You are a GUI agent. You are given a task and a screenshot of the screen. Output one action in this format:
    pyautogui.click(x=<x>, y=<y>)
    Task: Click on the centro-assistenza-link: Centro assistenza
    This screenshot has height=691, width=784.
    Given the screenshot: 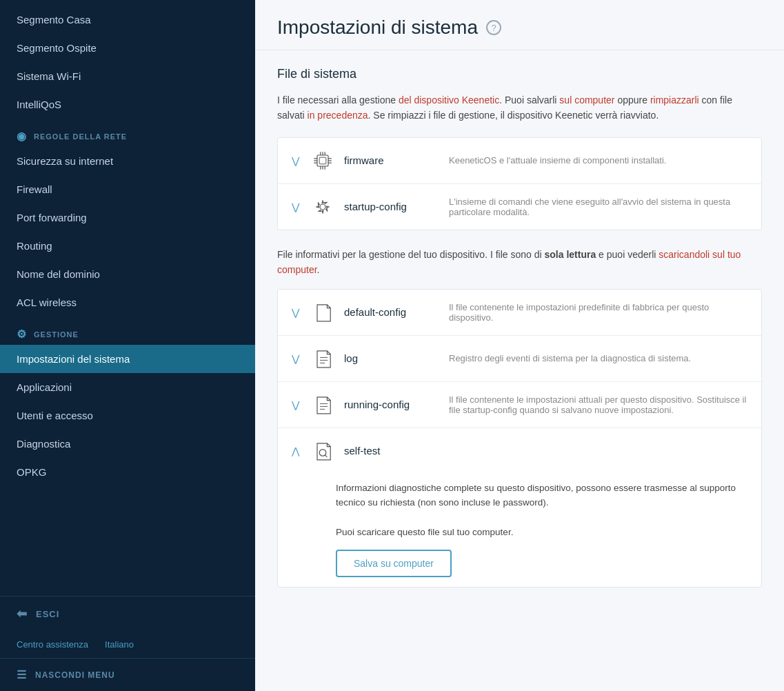 What is the action you would take?
    pyautogui.click(x=52, y=644)
    